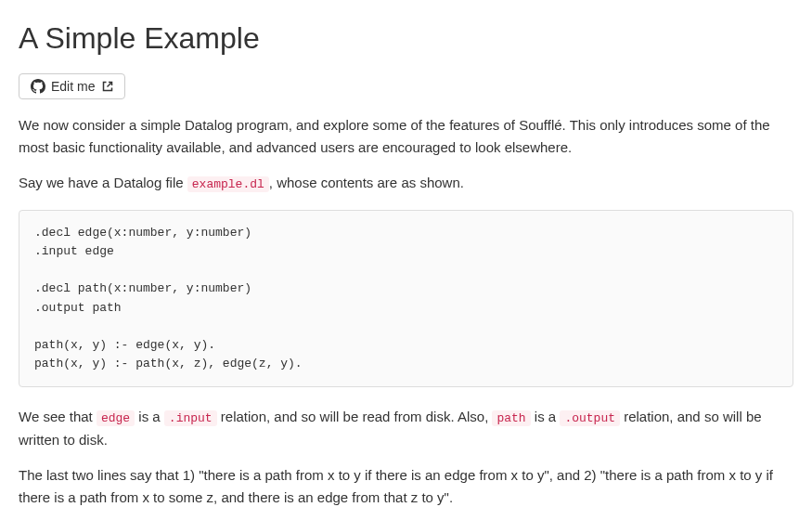 Image resolution: width=812 pixels, height=507 pixels. I want to click on page-title: A Simple Example, so click(406, 39).